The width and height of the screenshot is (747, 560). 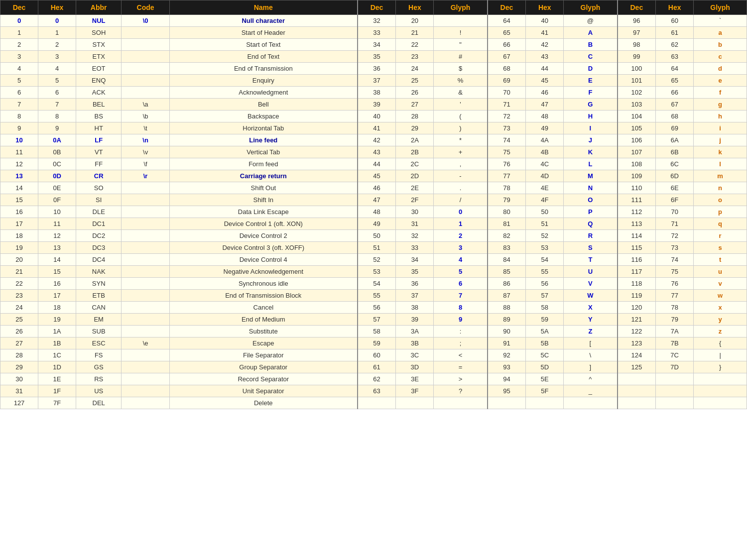 What do you see at coordinates (374, 367) in the screenshot?
I see `table-row: 291DGSGroup Separator613D=935D]1257D}` at bounding box center [374, 367].